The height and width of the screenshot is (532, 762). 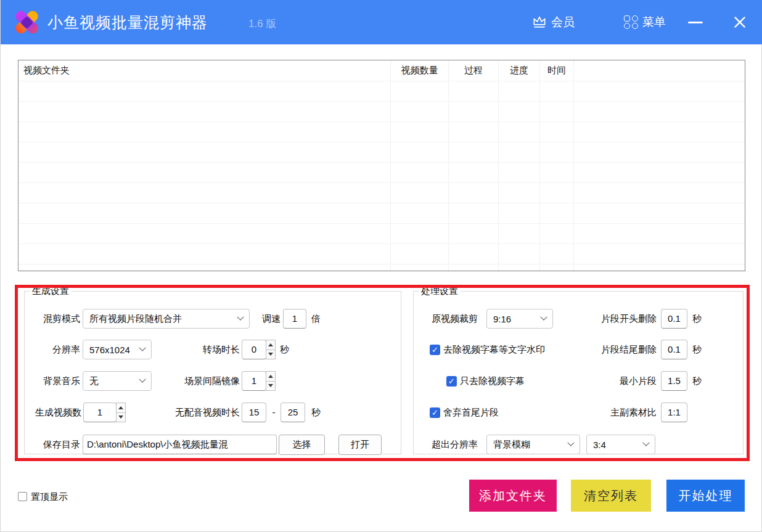 What do you see at coordinates (520, 319) in the screenshot?
I see `crop-dropdown: 9:16` at bounding box center [520, 319].